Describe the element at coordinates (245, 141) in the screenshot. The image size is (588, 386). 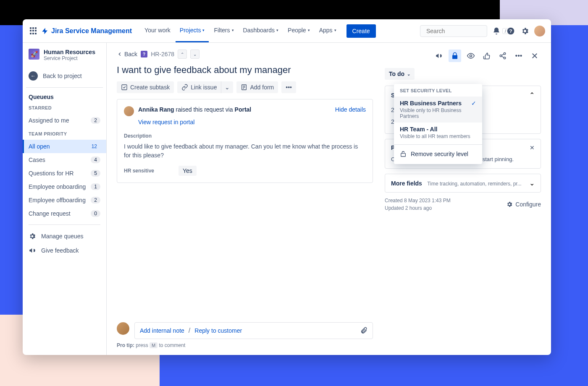
I see `request-details-card: Annika Rang raised this request via Port…` at that location.